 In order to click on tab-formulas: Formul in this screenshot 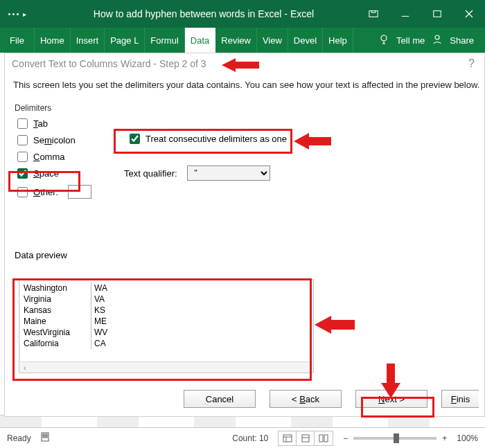, I will do `click(165, 40)`.